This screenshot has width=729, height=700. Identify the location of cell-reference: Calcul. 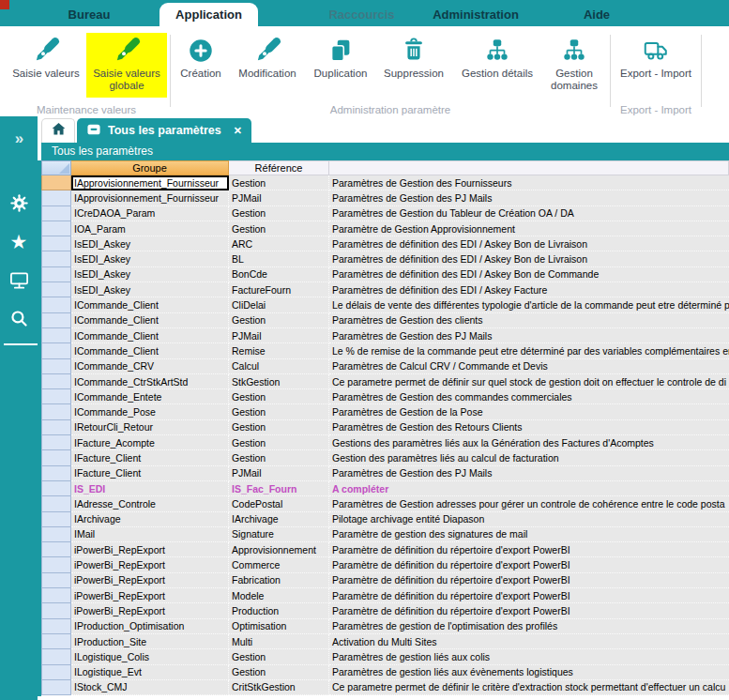
(280, 367).